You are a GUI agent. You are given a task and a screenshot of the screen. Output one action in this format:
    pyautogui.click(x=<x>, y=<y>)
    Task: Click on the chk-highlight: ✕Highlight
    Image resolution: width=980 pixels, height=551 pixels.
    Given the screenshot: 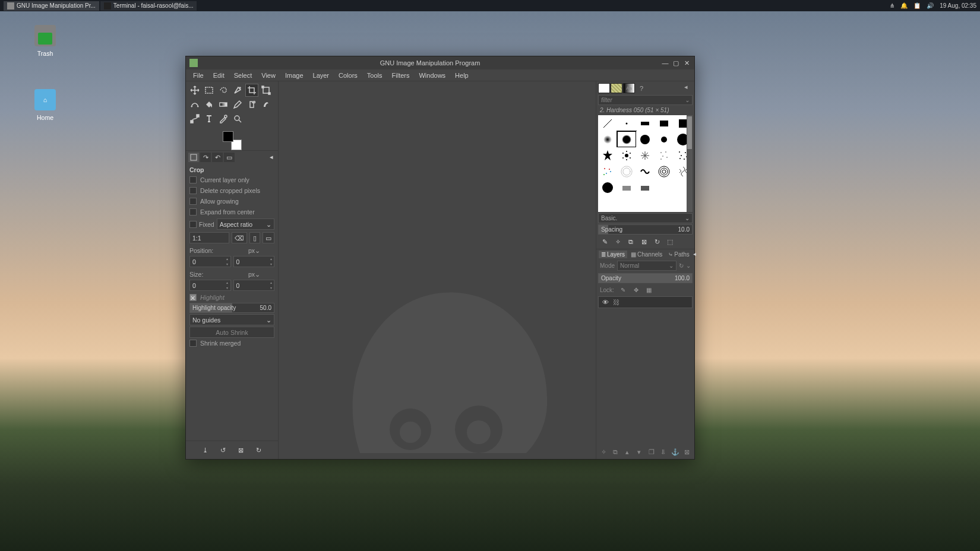 What is the action you would take?
    pyautogui.click(x=232, y=297)
    